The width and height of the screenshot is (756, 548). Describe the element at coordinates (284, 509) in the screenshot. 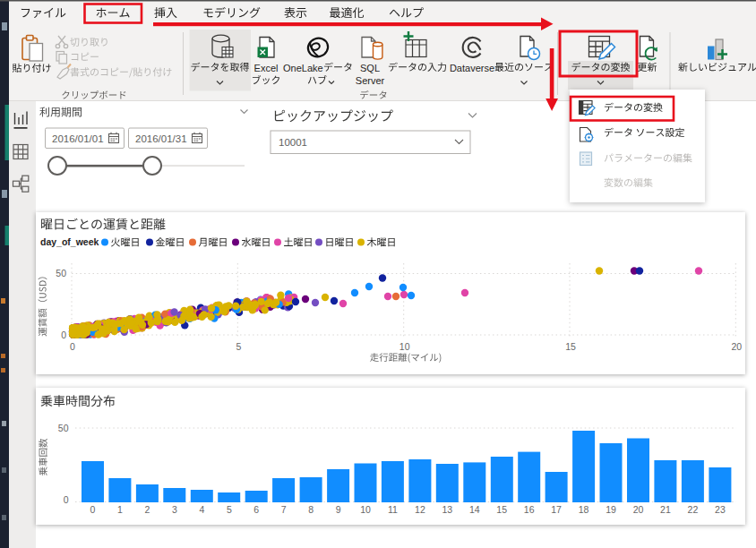

I see `svg-text: 7` at that location.